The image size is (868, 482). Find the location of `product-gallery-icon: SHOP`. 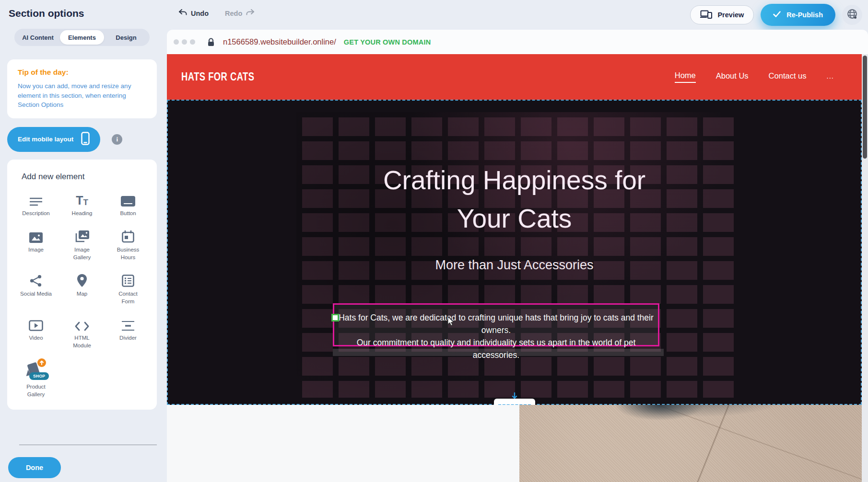

product-gallery-icon: SHOP is located at coordinates (36, 370).